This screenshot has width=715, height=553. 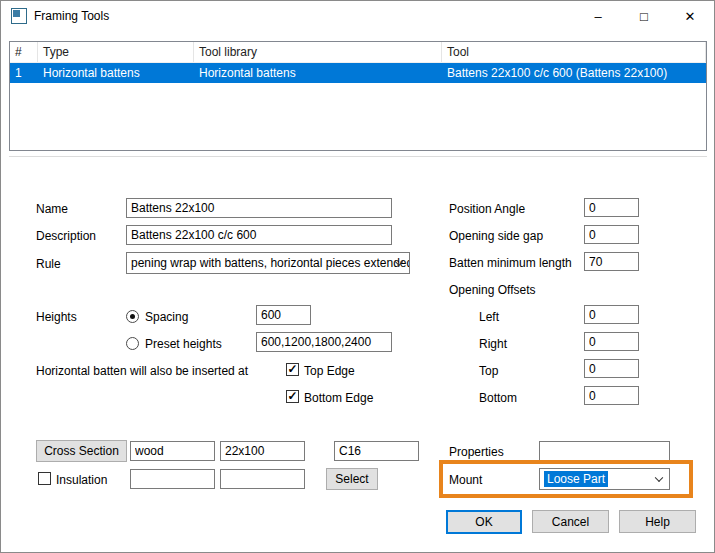 What do you see at coordinates (604, 479) in the screenshot?
I see `mount-dropdown: Loose Part` at bounding box center [604, 479].